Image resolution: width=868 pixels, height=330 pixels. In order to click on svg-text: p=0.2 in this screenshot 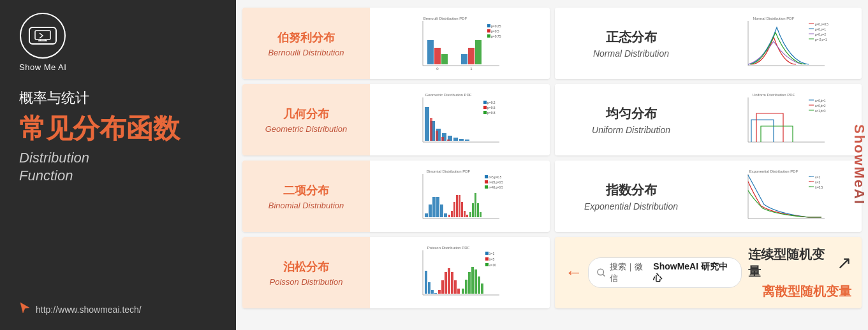, I will do `click(491, 103)`.